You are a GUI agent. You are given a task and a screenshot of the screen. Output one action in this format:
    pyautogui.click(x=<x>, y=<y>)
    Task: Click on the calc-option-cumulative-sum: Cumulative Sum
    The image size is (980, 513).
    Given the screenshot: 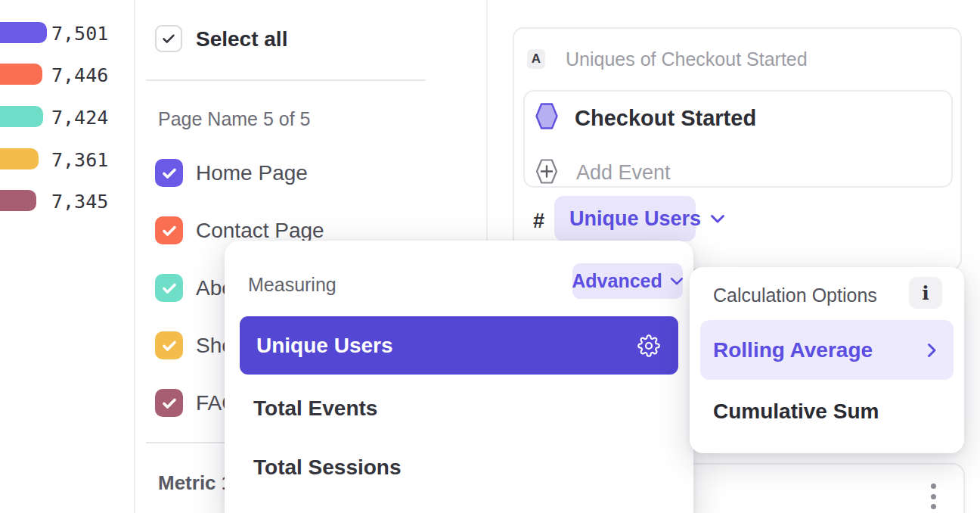 What is the action you would take?
    pyautogui.click(x=827, y=412)
    